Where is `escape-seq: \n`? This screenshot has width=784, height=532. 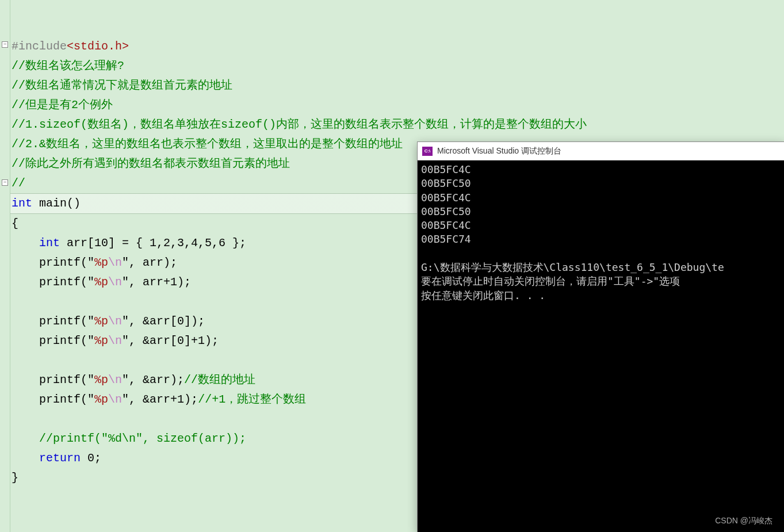 escape-seq: \n is located at coordinates (115, 262).